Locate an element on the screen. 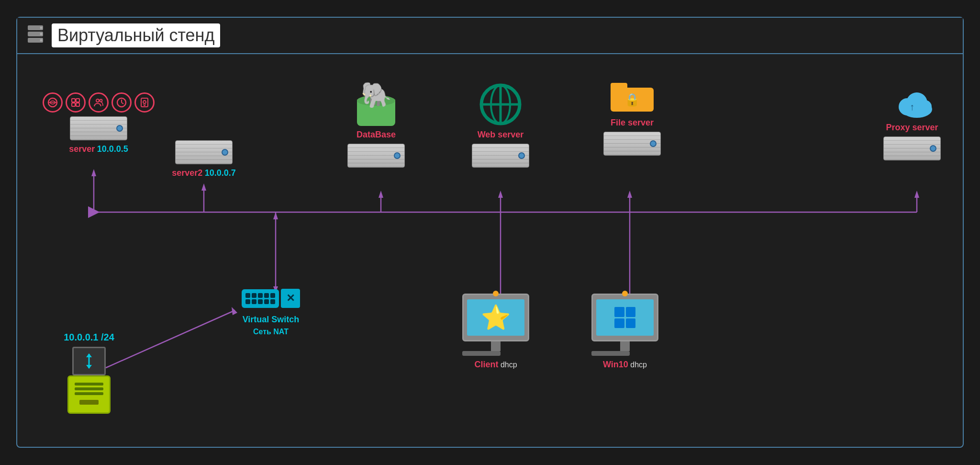  server1-rack is located at coordinates (99, 128).